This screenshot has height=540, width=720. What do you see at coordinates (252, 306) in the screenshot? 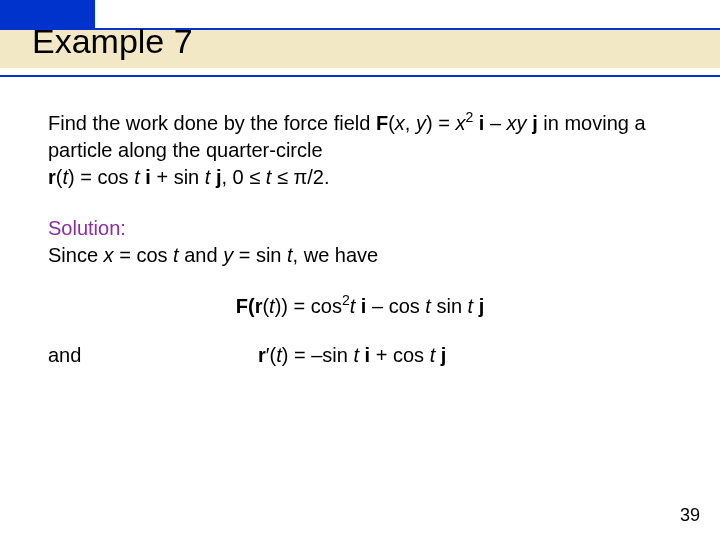
I see `paren: (` at bounding box center [252, 306].